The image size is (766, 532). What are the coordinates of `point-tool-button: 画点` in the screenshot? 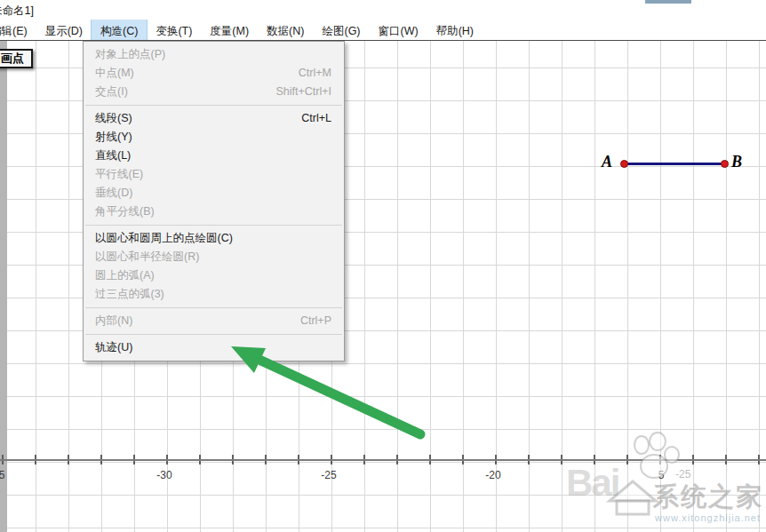 It's located at (16, 59).